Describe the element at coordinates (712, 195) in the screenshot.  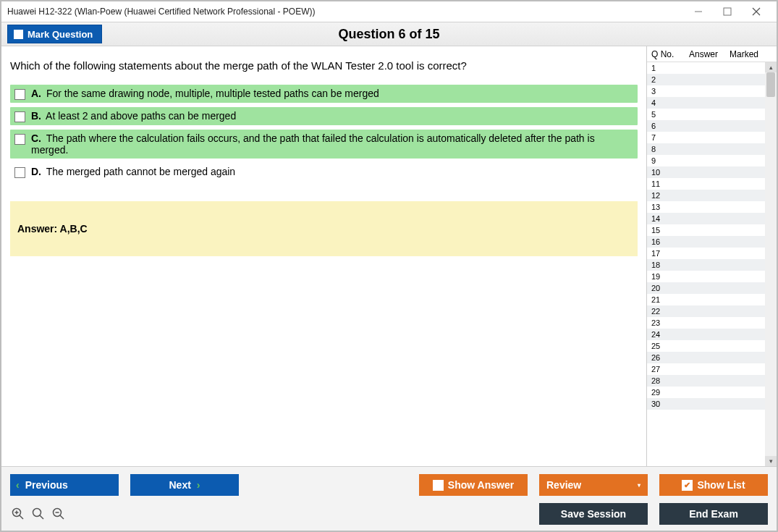
I see `list-row: 12` at that location.